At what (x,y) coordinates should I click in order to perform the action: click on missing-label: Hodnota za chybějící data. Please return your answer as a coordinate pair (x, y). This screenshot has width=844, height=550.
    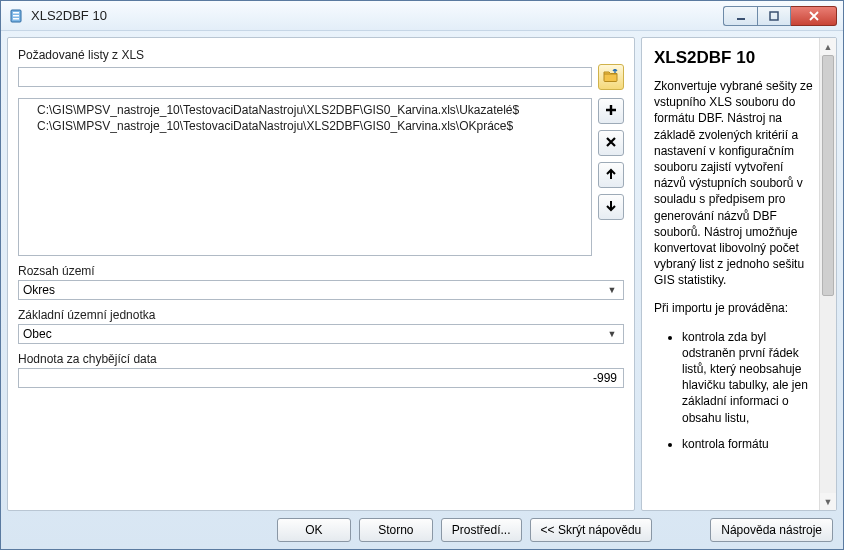
    Looking at the image, I should click on (321, 359).